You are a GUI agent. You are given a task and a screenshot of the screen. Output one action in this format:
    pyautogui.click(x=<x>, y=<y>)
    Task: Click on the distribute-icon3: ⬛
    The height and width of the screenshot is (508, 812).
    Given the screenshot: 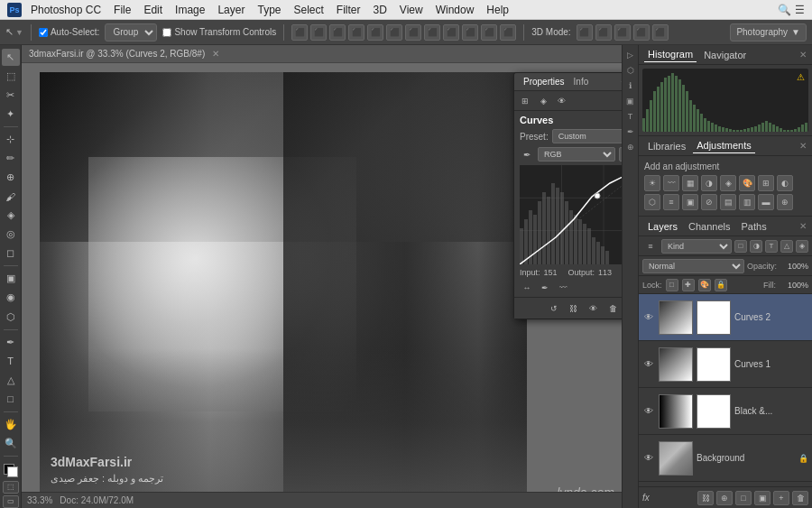 What is the action you would take?
    pyautogui.click(x=451, y=32)
    